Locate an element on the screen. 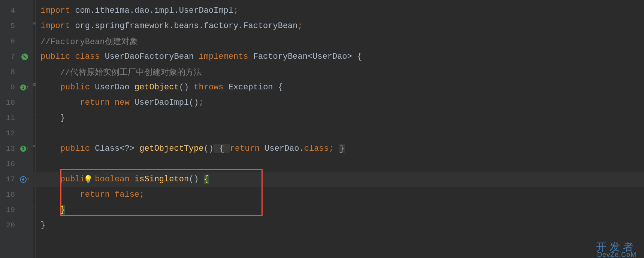  gutter-row: 9 I↑ is located at coordinates (16, 87).